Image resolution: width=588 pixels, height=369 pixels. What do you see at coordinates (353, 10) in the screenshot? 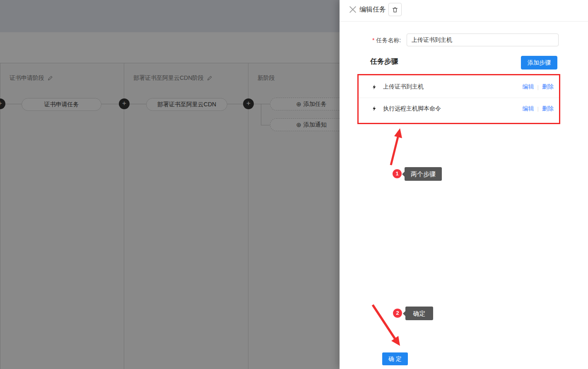
I see `close-icon` at bounding box center [353, 10].